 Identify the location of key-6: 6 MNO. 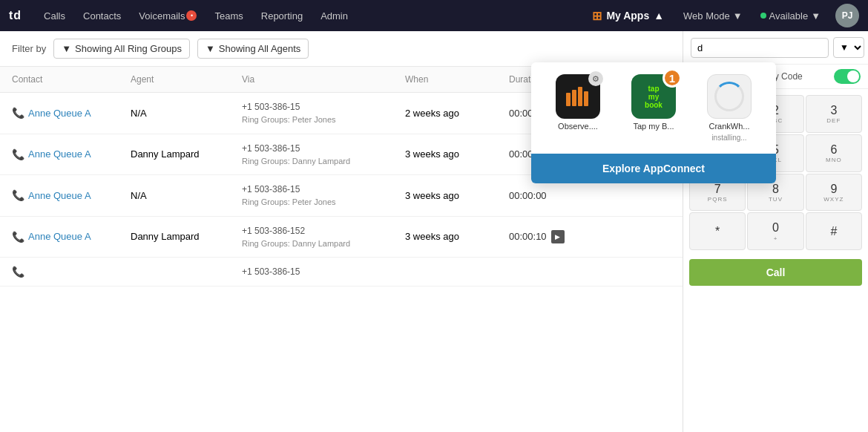
(834, 153).